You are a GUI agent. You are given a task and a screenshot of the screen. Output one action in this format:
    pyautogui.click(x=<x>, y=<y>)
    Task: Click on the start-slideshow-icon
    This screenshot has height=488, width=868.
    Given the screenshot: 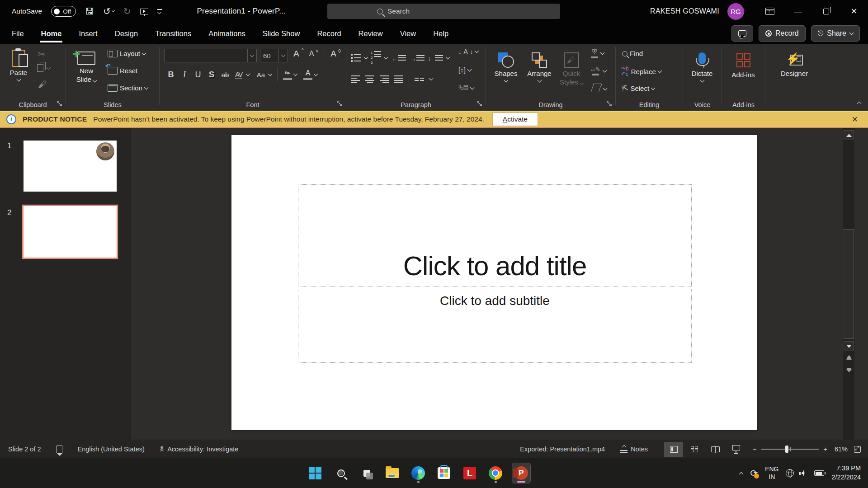 What is the action you would take?
    pyautogui.click(x=144, y=12)
    